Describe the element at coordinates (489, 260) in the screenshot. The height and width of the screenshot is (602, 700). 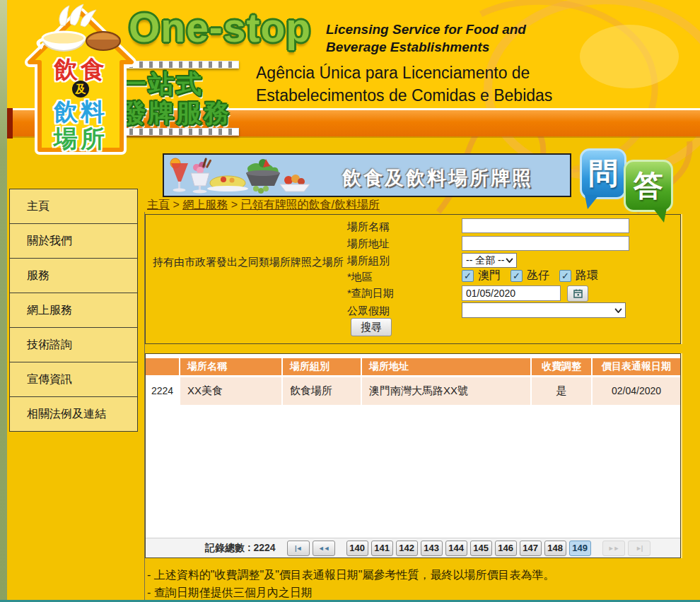
I see `group-select: -- 全部 --` at that location.